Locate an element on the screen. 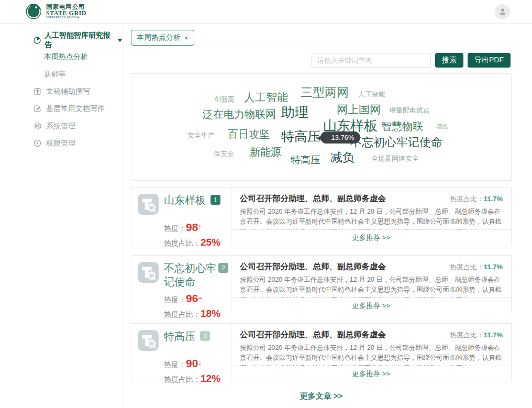 Image resolution: width=532 pixels, height=408 pixels. word-cloud-word: 智慧物联 is located at coordinates (402, 126).